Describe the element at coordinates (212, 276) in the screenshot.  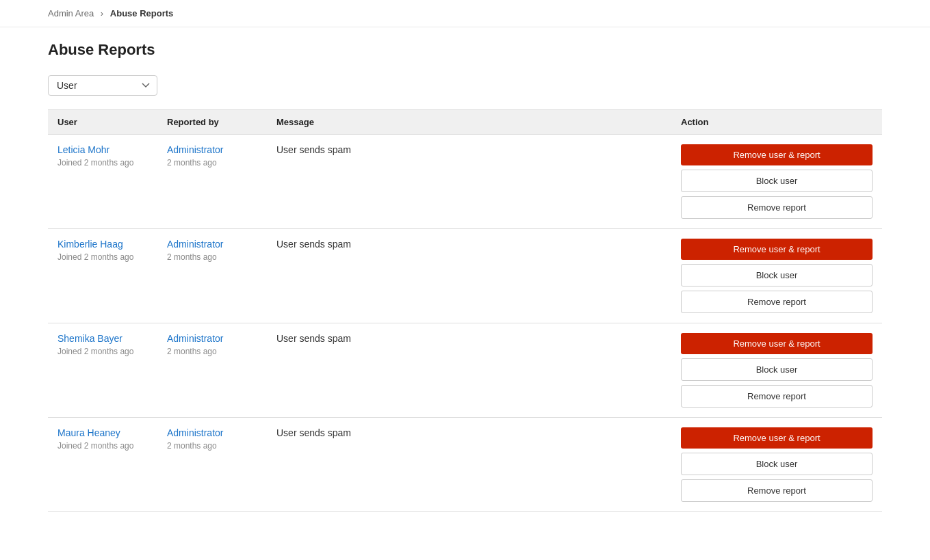
I see `reported-by-cell-1: Administrator 2 months ago` at that location.